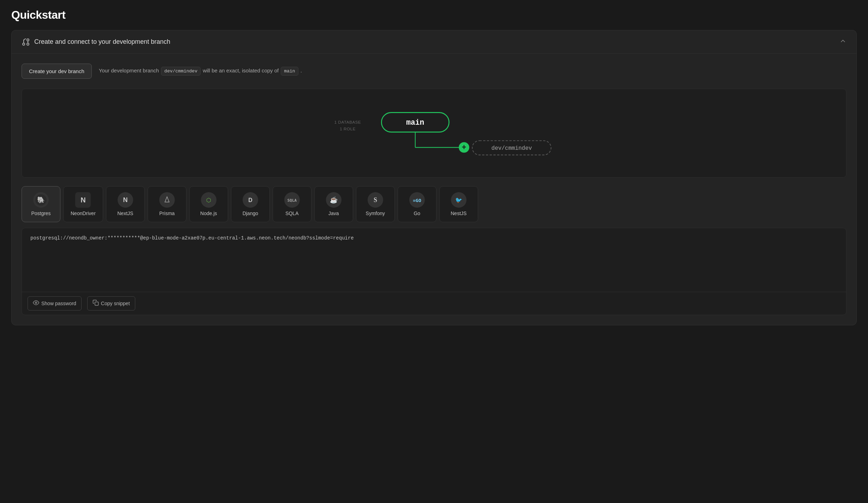 This screenshot has width=868, height=503. I want to click on show-password-label: Show password, so click(59, 303).